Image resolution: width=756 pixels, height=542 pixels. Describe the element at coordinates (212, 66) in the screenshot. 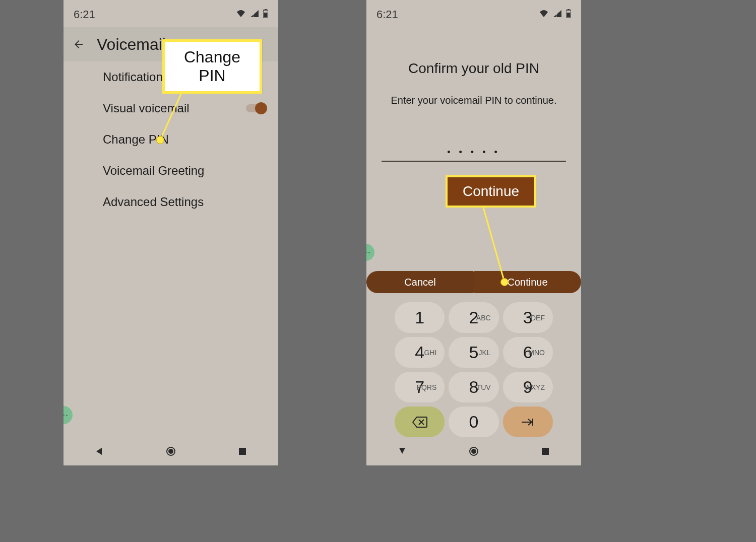

I see `callout-change-pin: Change PIN` at that location.